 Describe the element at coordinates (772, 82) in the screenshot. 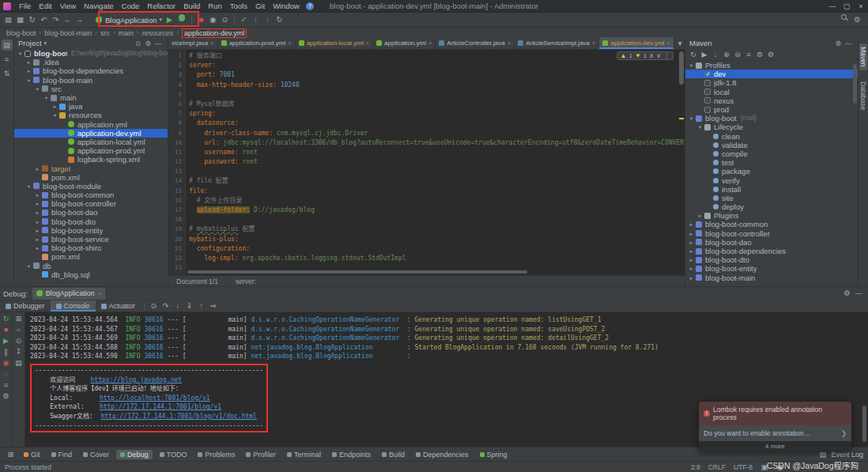

I see `maven-tree-item: jdk-1.8` at that location.